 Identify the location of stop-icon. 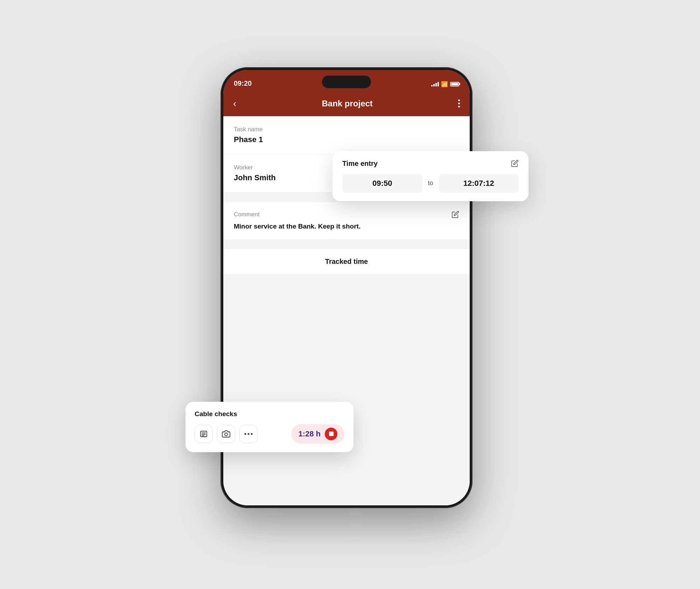
(331, 434).